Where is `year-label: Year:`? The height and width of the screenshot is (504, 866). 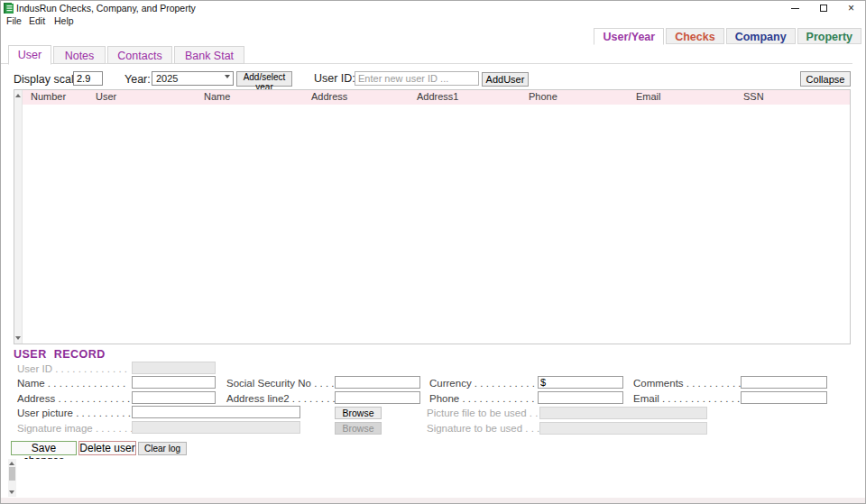
year-label: Year: is located at coordinates (137, 79).